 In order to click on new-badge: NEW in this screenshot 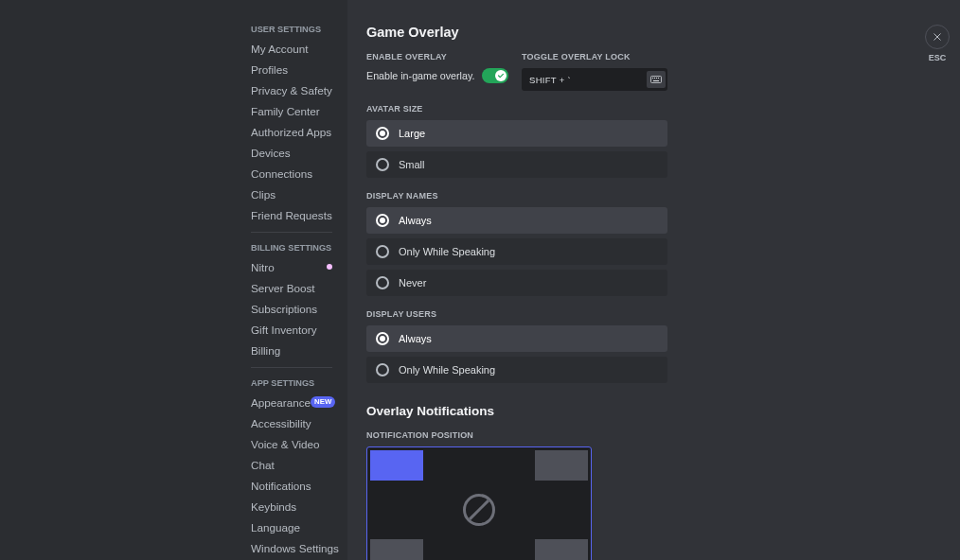, I will do `click(323, 401)`.